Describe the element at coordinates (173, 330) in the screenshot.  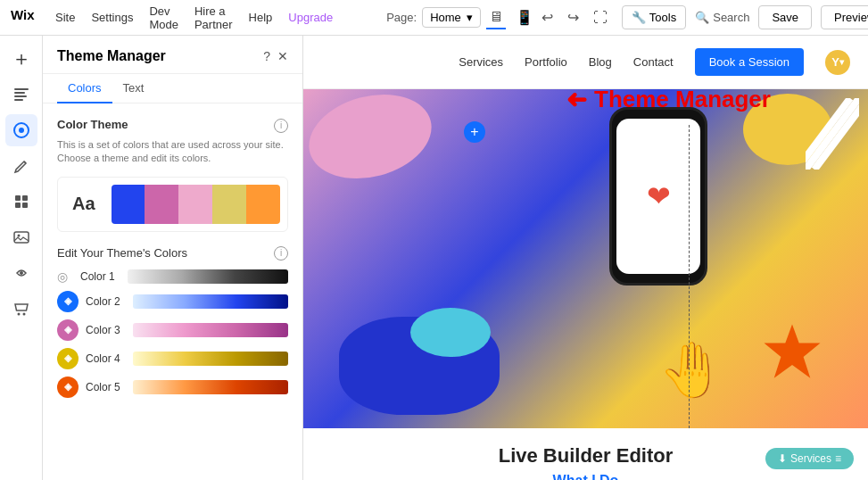
I see `color-row-3: ◈ Color 3` at that location.